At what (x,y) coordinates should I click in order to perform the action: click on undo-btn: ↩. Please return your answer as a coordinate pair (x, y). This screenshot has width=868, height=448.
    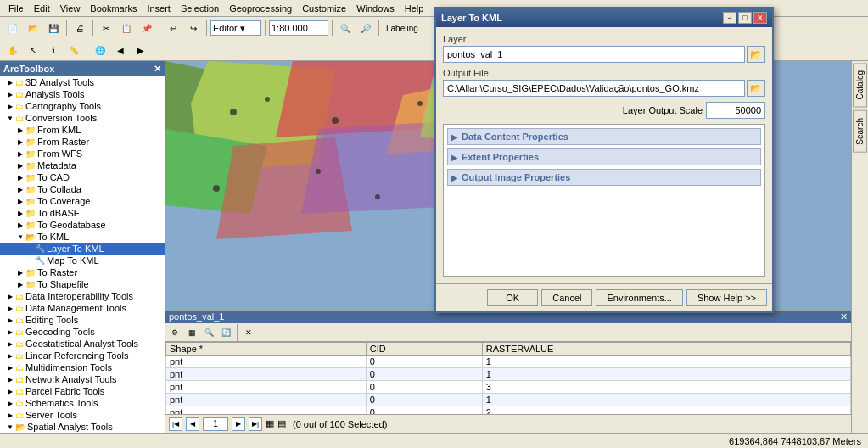
    Looking at the image, I should click on (173, 28).